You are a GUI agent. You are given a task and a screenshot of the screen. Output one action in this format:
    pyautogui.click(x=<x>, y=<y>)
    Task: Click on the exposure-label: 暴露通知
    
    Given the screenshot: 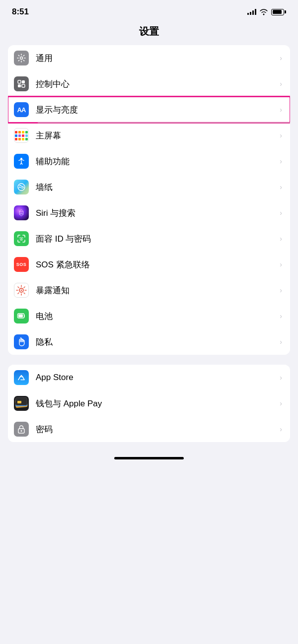 What is the action you would take?
    pyautogui.click(x=156, y=291)
    